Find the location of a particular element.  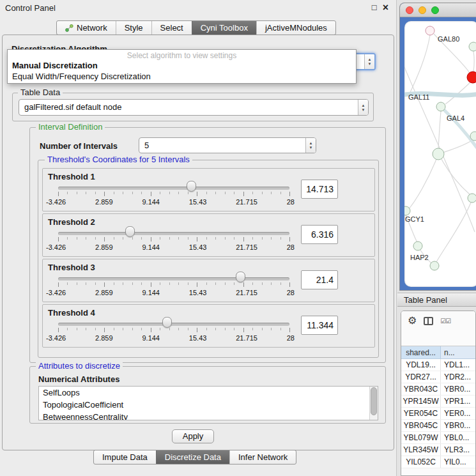

tab-cyni-toolbox: Cyni Toolbox is located at coordinates (224, 28).